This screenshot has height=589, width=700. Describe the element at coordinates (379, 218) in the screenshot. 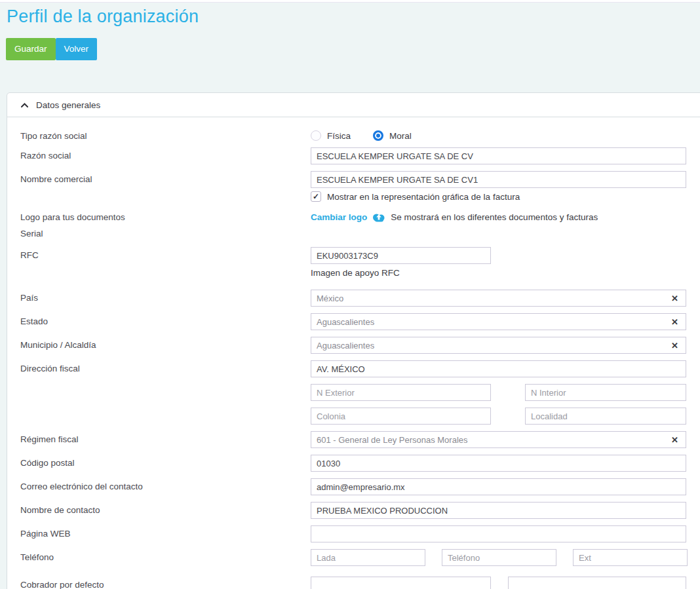

I see `cloud-upload-icon` at that location.